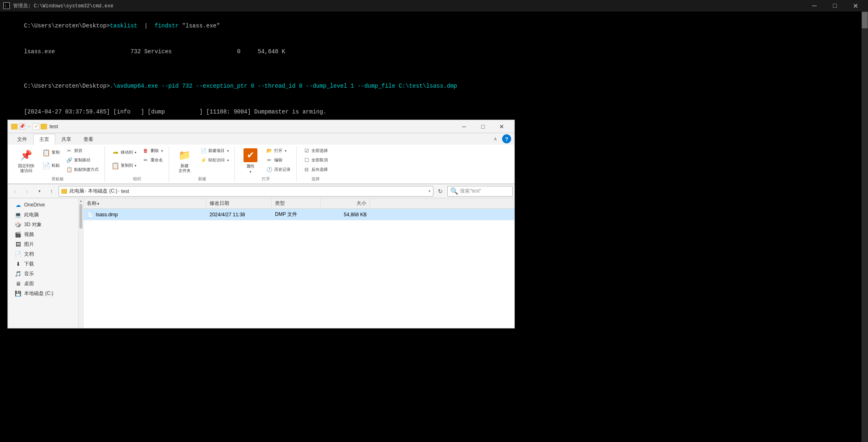 Image resolution: width=868 pixels, height=442 pixels. Describe the element at coordinates (36, 127) in the screenshot. I see `explorer-checkbox-icon: ✓` at that location.